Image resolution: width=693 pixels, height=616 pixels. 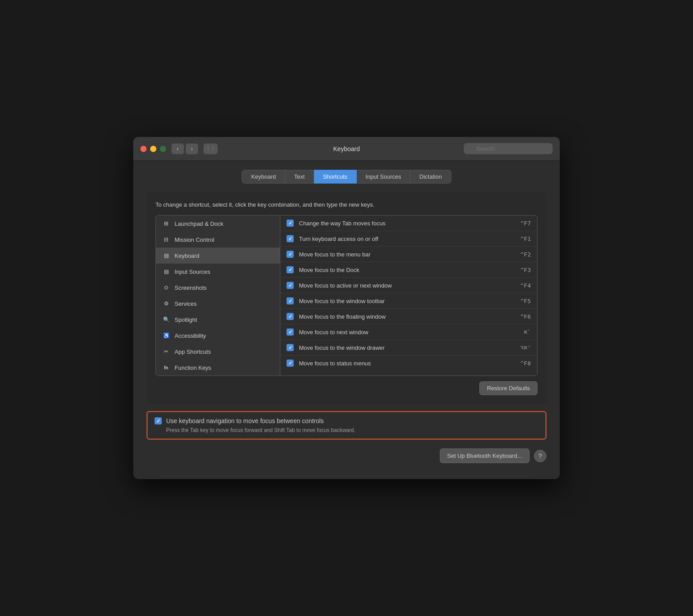 I want to click on shortcut-row-6: Move focus to the floating window ^F6, so click(x=409, y=316).